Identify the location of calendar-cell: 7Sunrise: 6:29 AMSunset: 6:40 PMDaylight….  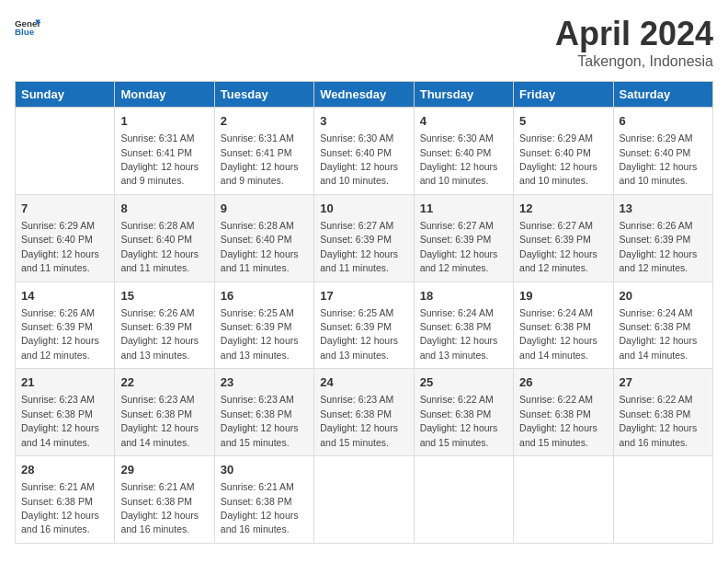
(65, 237).